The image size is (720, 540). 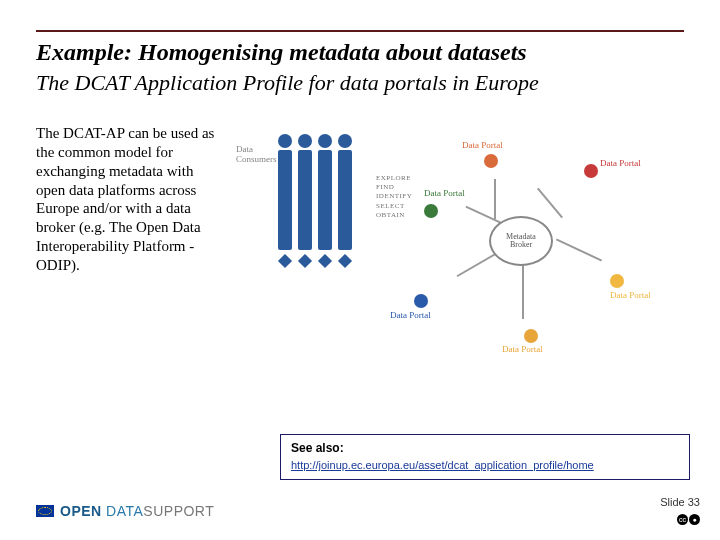 What do you see at coordinates (125, 511) in the screenshot?
I see `logo: OPEN DATASUPPORT` at bounding box center [125, 511].